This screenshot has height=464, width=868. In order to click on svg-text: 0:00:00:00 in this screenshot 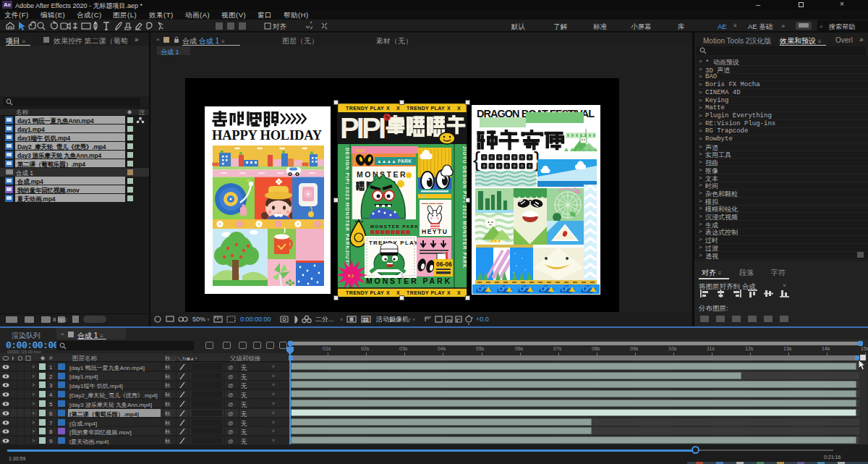, I will do `click(256, 319)`.